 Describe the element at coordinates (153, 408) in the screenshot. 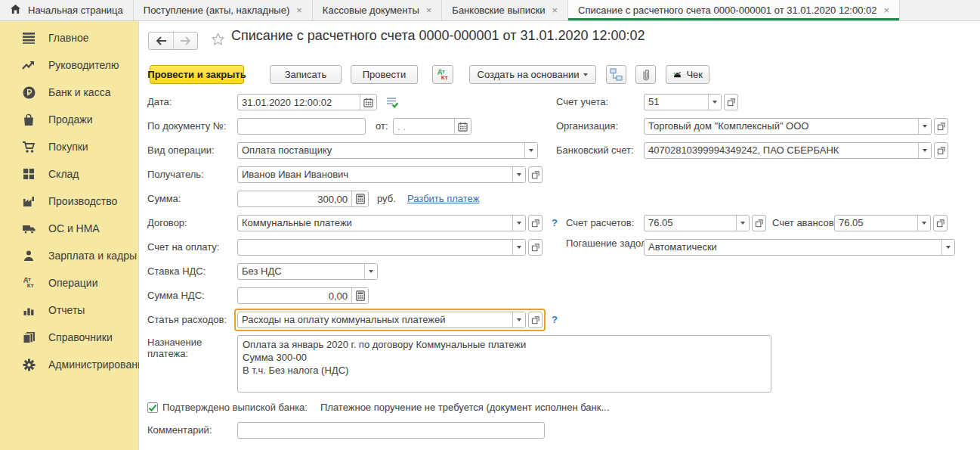

I see `confirmed-checkbox` at that location.